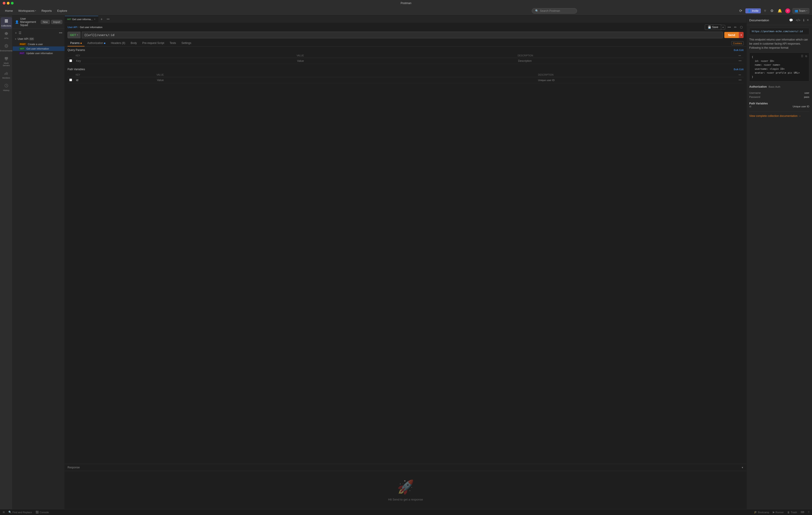  I want to click on query-key-col: KEY, so click(184, 56).